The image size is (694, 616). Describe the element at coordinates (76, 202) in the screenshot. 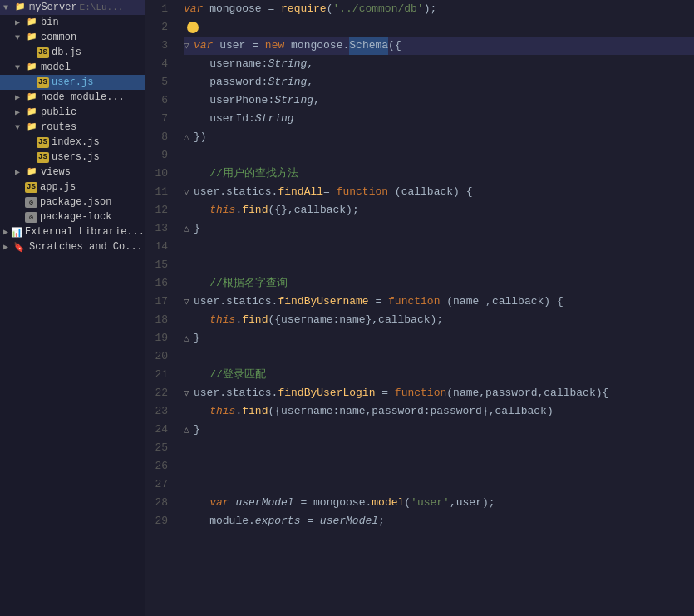

I see `sidebar-label-packagejson: package.json` at that location.